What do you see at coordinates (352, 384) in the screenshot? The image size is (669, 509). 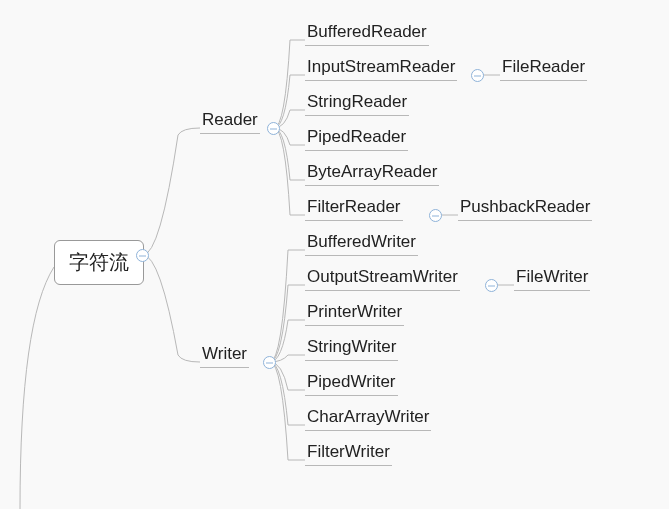 I see `leaf-pipedwriter: PipedWriter` at bounding box center [352, 384].